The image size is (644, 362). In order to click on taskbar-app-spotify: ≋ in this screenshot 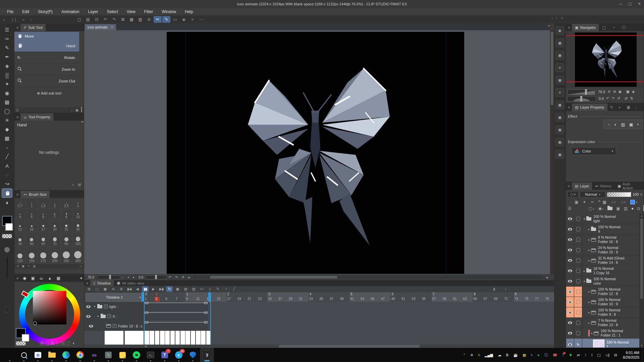, I will do `click(137, 355)`.